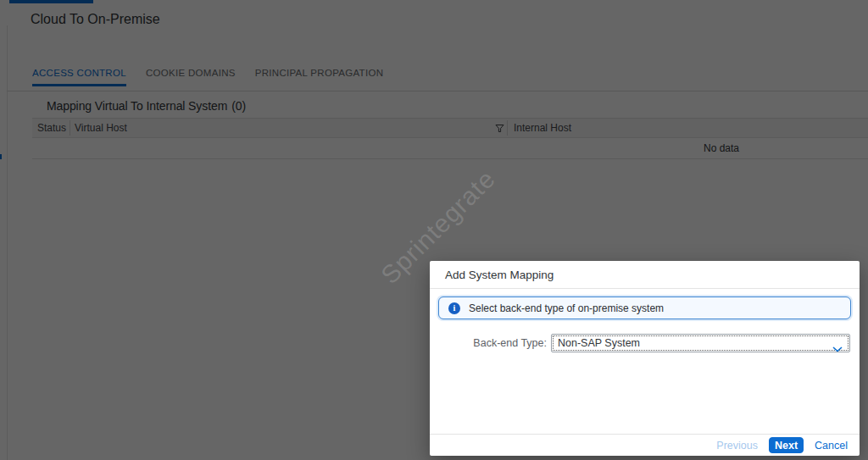  I want to click on info-message-text: Select back-end type of on-premise syste…, so click(566, 308).